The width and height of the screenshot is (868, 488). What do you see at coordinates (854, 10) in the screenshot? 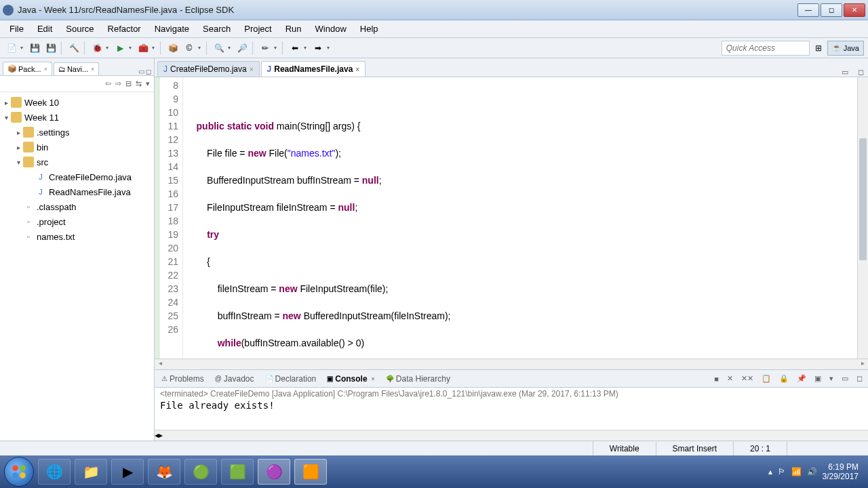
I see `close-button: ✕` at bounding box center [854, 10].